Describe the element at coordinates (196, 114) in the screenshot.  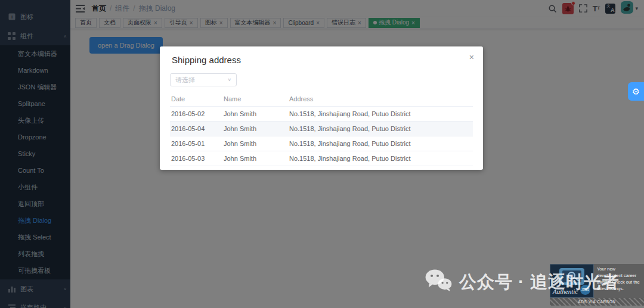
I see `table-cell: 2016-05-02` at that location.